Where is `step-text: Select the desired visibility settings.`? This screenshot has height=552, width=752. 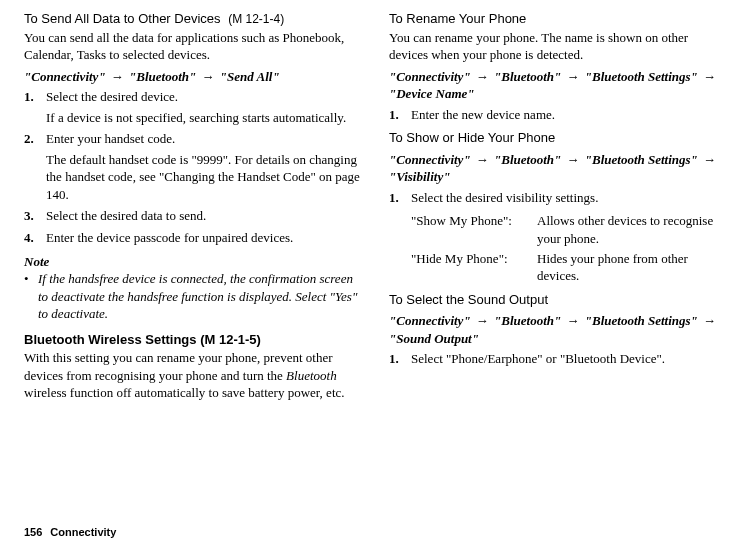
step-text: Select the desired visibility settings. is located at coordinates (504, 198).